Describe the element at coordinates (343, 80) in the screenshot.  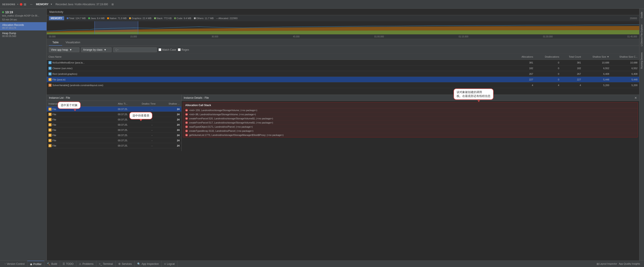
I see `table-row-selected: FFile (java.io) 227 0 227 5,448 5,448` at that location.